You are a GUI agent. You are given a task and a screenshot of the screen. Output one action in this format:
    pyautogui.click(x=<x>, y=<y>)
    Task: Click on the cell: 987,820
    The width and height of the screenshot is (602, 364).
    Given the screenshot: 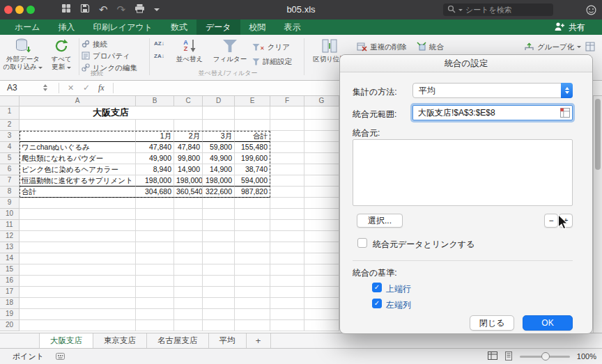 What is the action you would take?
    pyautogui.click(x=252, y=192)
    